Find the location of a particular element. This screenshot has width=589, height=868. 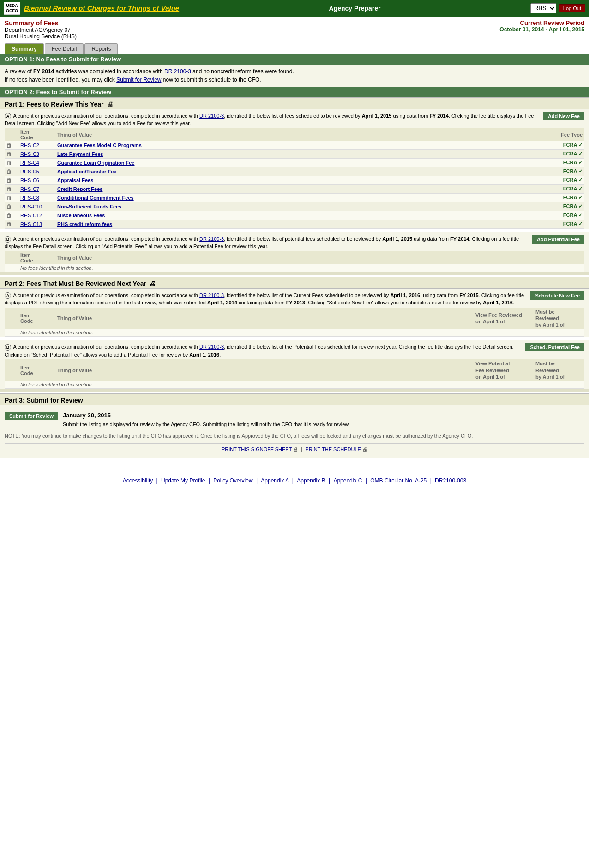

col-thing-of-value-2b: Thing of Value is located at coordinates (264, 370).